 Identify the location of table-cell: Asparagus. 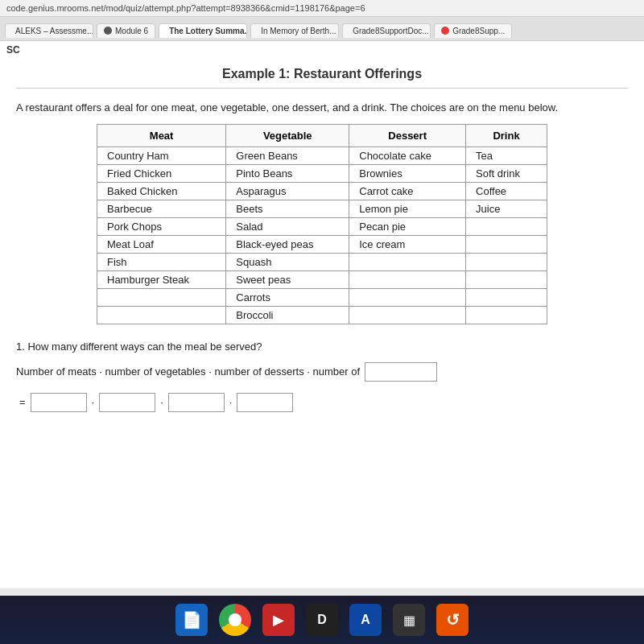
(288, 191).